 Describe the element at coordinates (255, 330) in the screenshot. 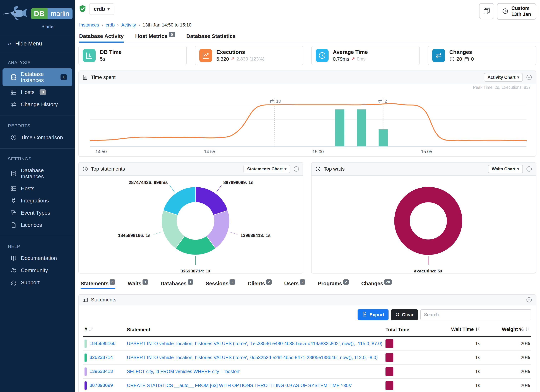

I see `column-header-statement: Statement` at that location.